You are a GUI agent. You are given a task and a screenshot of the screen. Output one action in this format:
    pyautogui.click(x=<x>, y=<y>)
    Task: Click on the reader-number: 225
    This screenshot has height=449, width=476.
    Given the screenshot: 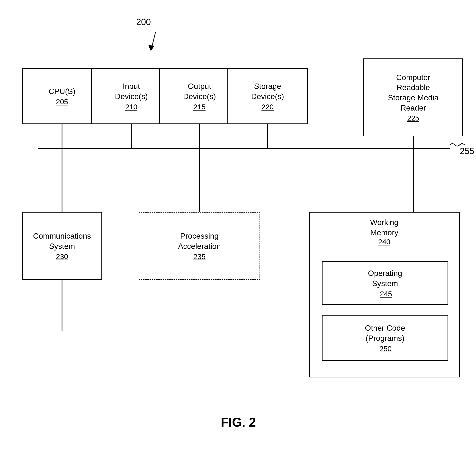 What is the action you would take?
    pyautogui.click(x=413, y=118)
    